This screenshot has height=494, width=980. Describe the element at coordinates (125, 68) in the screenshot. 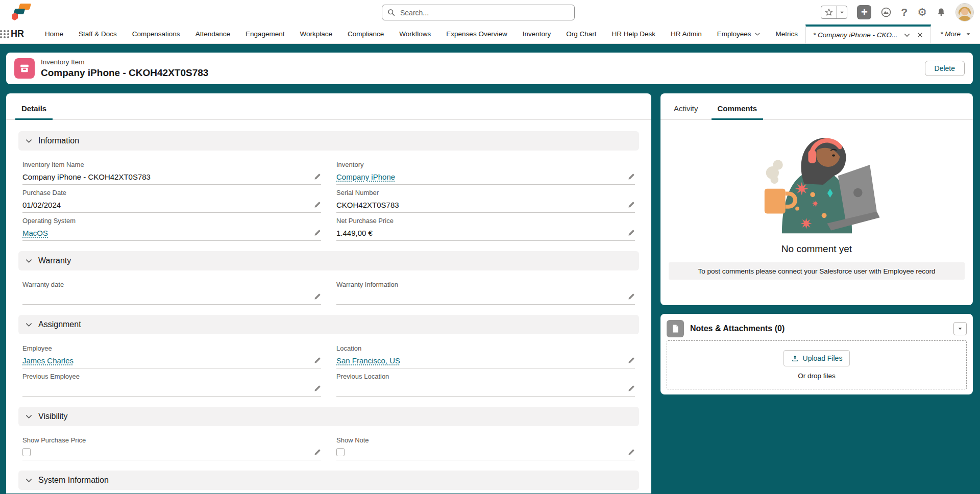

I see `record-meta: Inventory Item Company iPhone - CKOH42XT…` at that location.